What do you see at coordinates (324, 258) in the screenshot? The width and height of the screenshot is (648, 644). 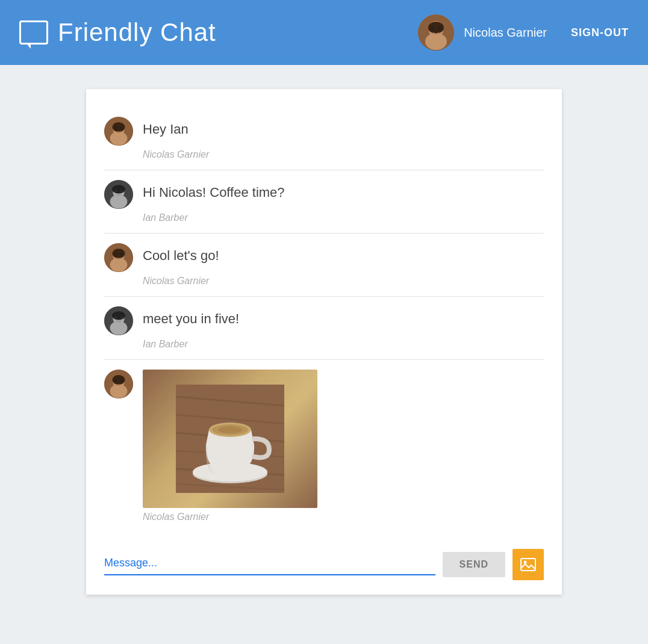 I see `message-row: Cool let's go!` at bounding box center [324, 258].